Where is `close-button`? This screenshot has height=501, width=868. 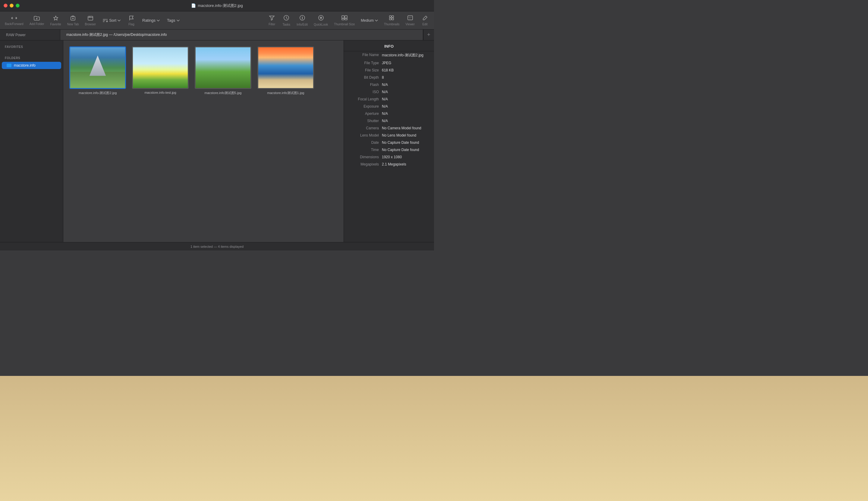
close-button is located at coordinates (6, 6).